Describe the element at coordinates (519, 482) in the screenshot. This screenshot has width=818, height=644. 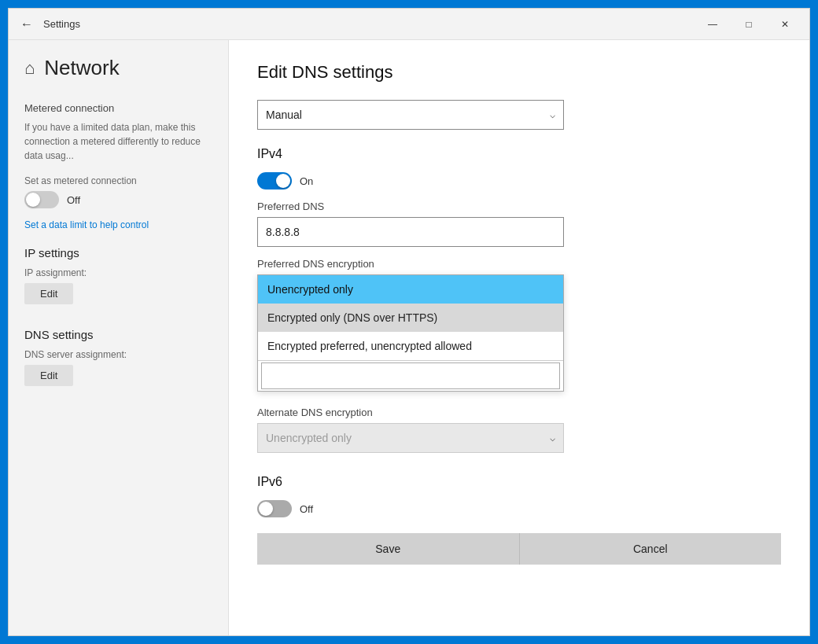
I see `ipv6-heading: IPv6` at that location.